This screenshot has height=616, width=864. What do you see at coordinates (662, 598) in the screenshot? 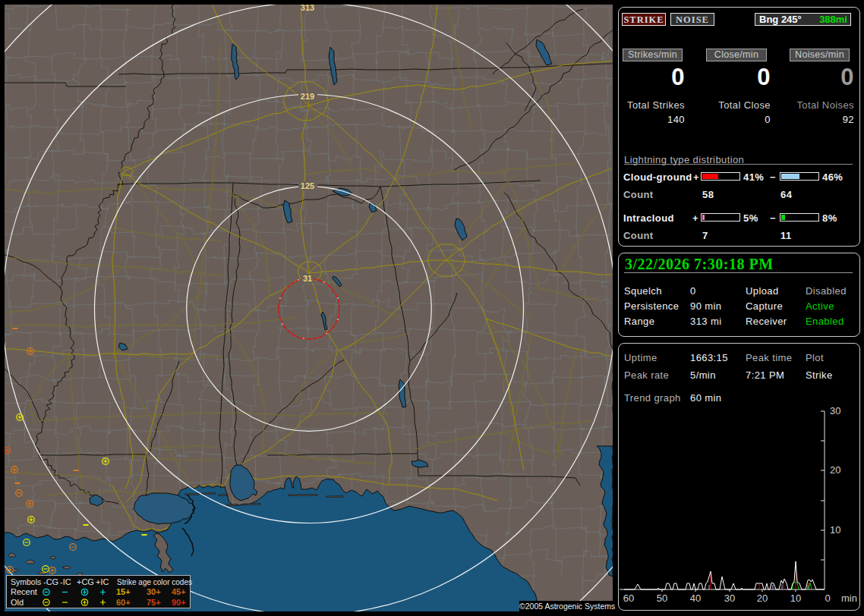
I see `svg-text: 50` at bounding box center [662, 598].